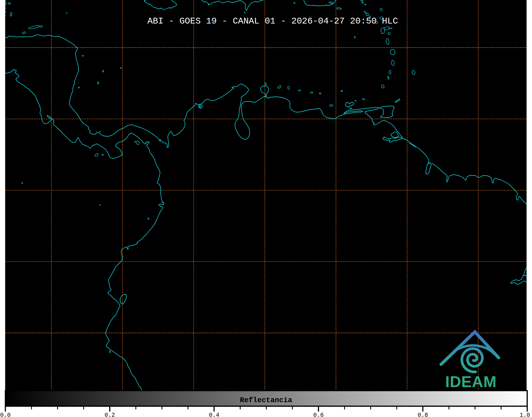 The width and height of the screenshot is (532, 417). I want to click on svg-text: 0.4, so click(214, 415).